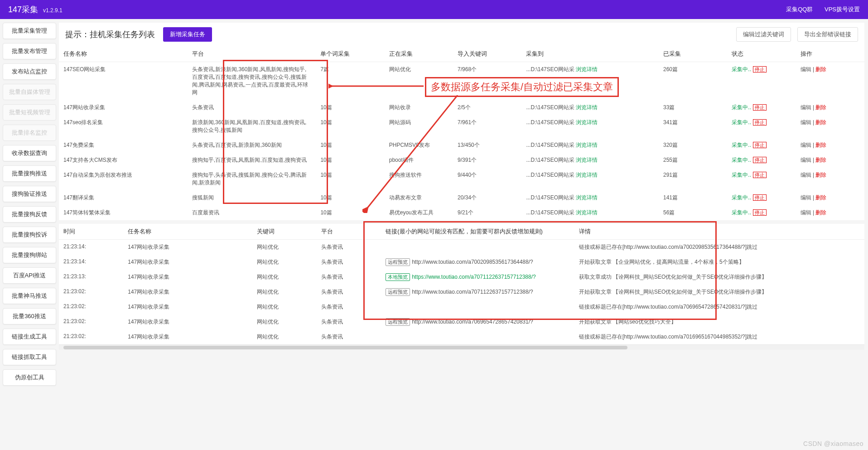  Describe the element at coordinates (462, 126) in the screenshot. I see `table-row: 147seo排名采集新浪新闻,360新闻,凤凰新闻,百度知道,搜狗资讯,搜狗公众…` at that location.